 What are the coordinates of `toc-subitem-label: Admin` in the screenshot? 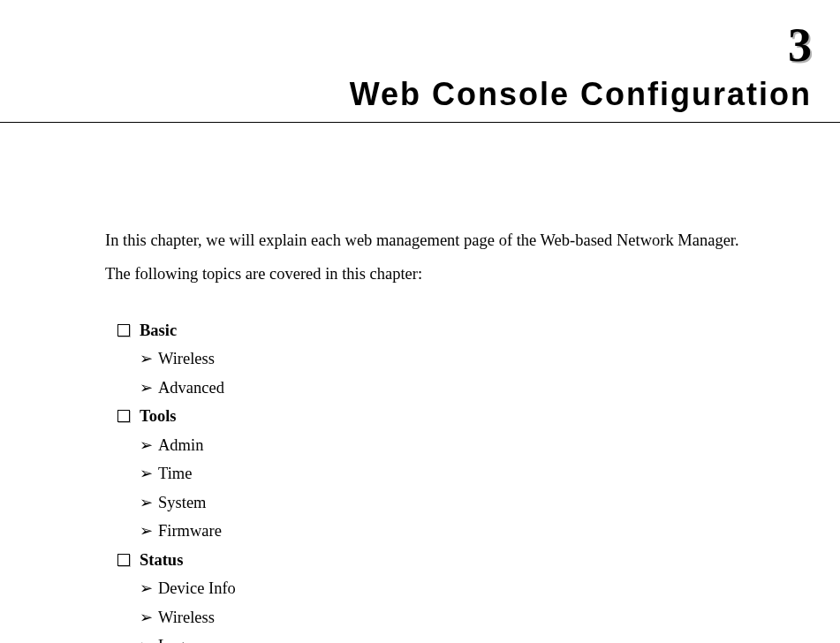 It's located at (180, 445).